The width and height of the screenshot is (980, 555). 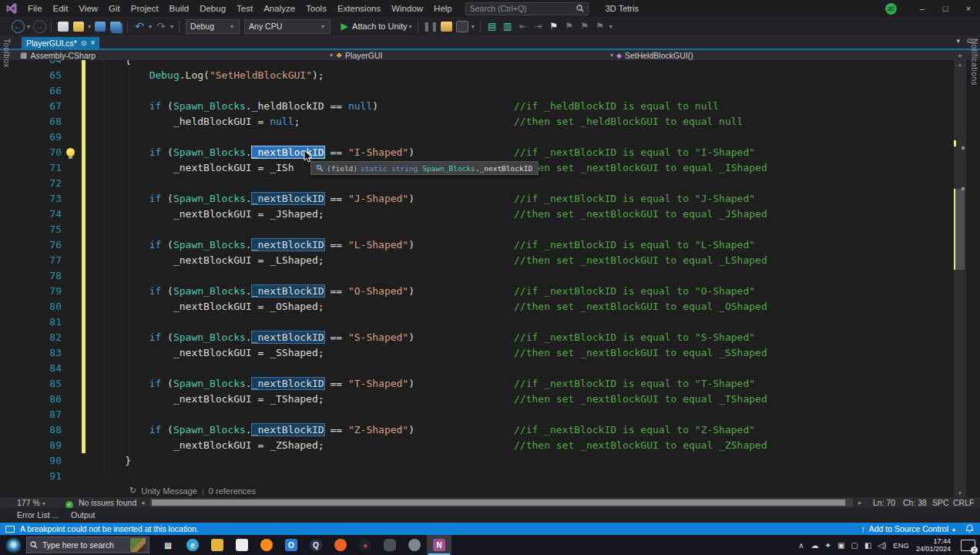 What do you see at coordinates (484, 64) in the screenshot?
I see `code-line-64: 64 {` at bounding box center [484, 64].